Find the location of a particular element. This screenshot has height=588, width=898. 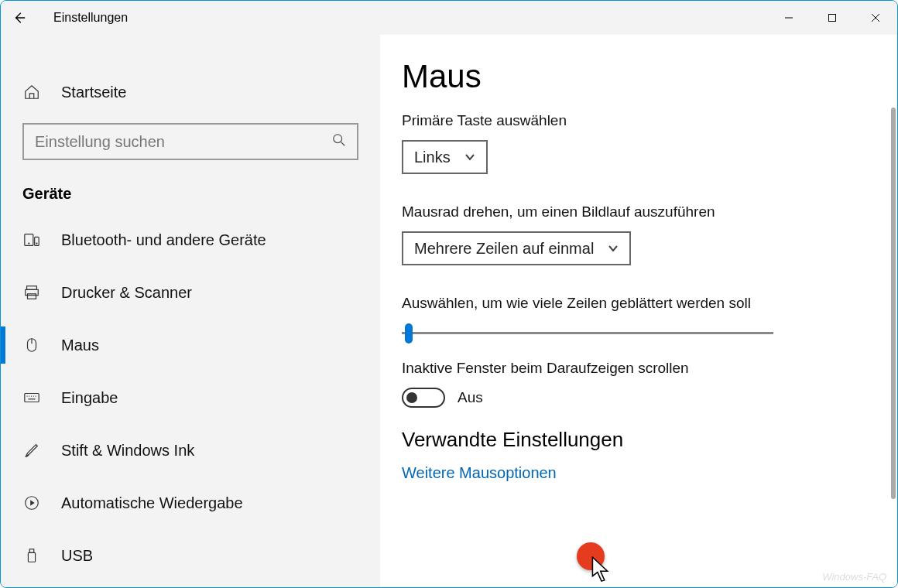

sidebar-item-label: USB is located at coordinates (77, 556).